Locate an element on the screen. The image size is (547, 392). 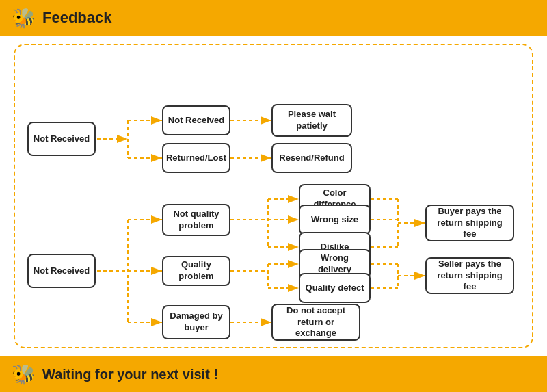
bee-icon-header: 🐝 is located at coordinates (23, 18).